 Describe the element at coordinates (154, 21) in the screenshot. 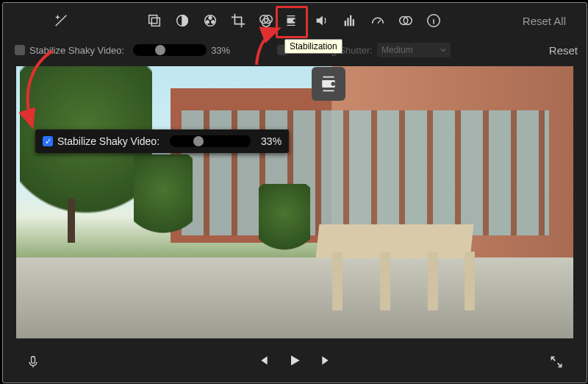

I see `overlay-icon` at that location.